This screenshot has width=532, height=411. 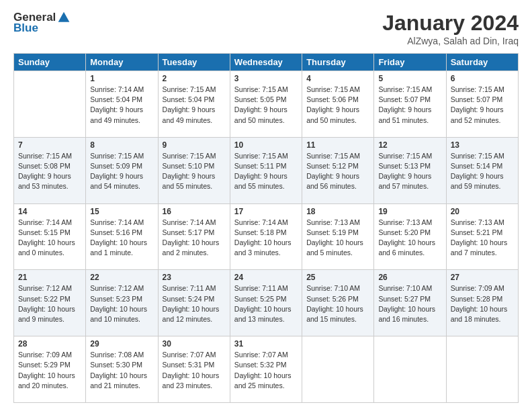 I want to click on daylight-text: Daylight: 10 hours and 12 minutes., so click(x=194, y=314).